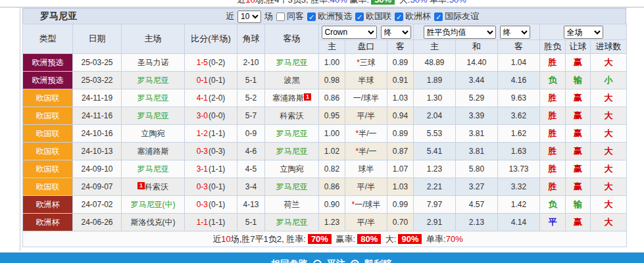 Image resolution: width=644 pixels, height=263 pixels. I want to click on result-goals: 小, so click(609, 80).